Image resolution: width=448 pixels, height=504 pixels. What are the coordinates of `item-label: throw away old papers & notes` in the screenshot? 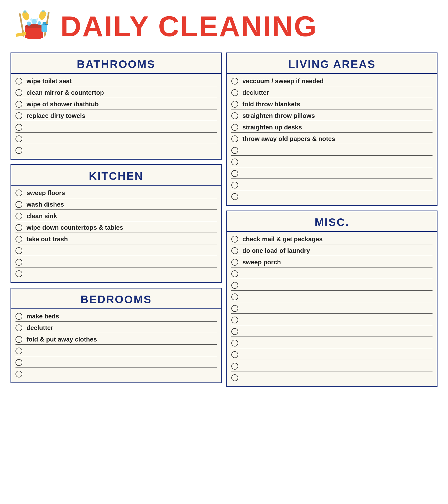 It's located at (289, 139).